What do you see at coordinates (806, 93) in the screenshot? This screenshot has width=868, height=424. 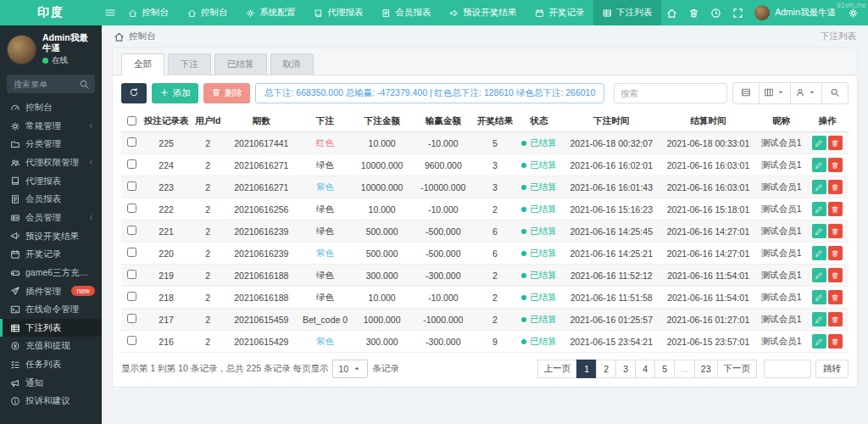 I see `export-button` at bounding box center [806, 93].